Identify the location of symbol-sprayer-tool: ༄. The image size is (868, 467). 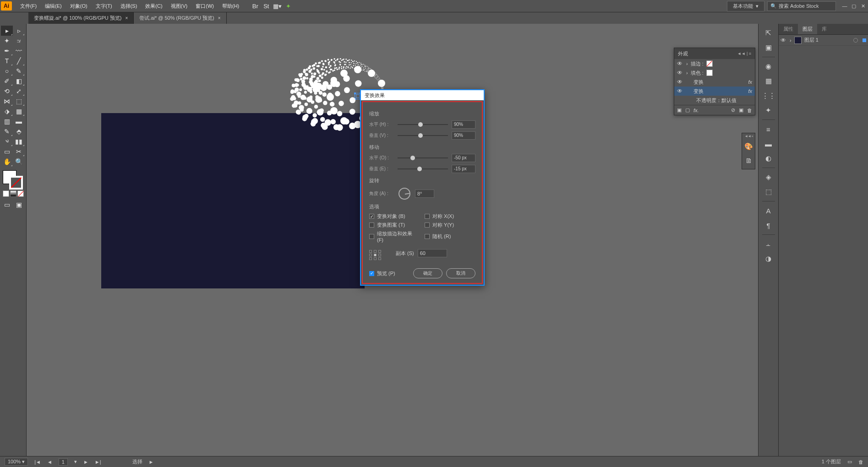
(7, 141).